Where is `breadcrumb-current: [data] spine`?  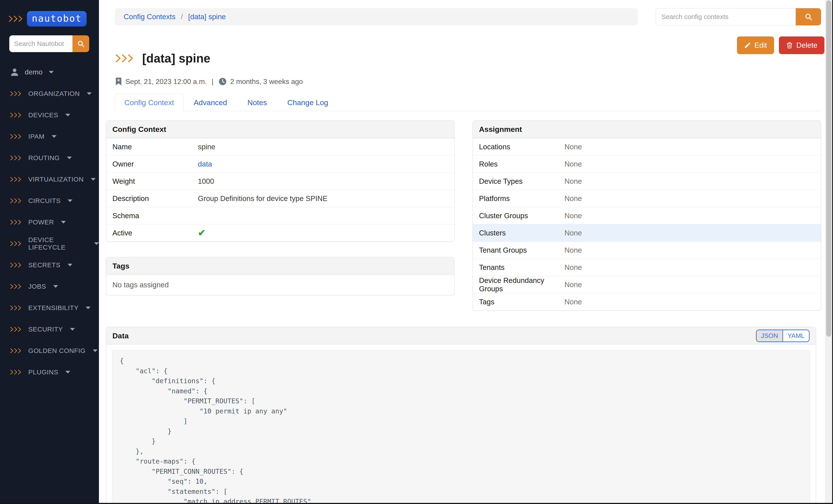 breadcrumb-current: [data] spine is located at coordinates (207, 17).